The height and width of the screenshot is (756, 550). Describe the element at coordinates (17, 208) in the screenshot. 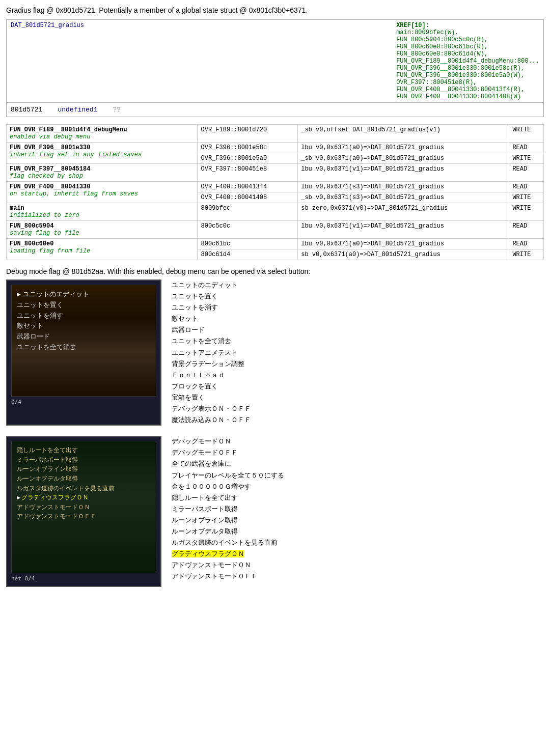

I see `func-name: main` at that location.